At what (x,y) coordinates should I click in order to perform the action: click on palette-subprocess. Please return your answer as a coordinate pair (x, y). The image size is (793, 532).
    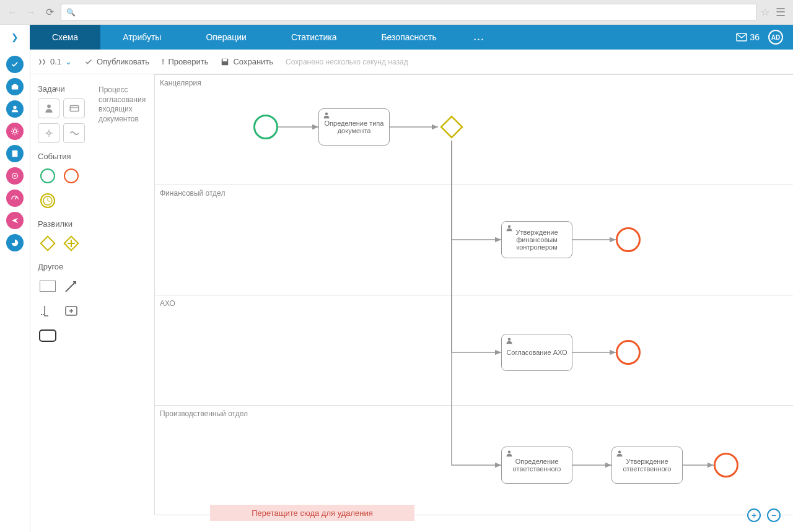
    Looking at the image, I should click on (71, 311).